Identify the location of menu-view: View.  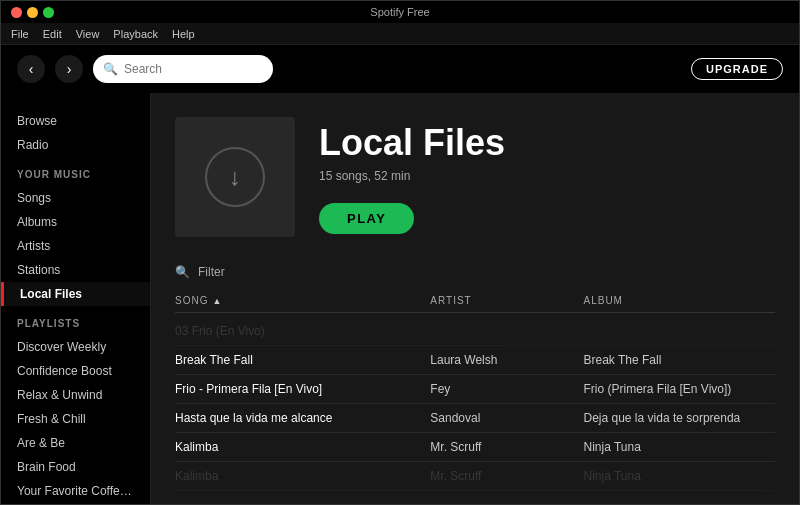
(88, 34).